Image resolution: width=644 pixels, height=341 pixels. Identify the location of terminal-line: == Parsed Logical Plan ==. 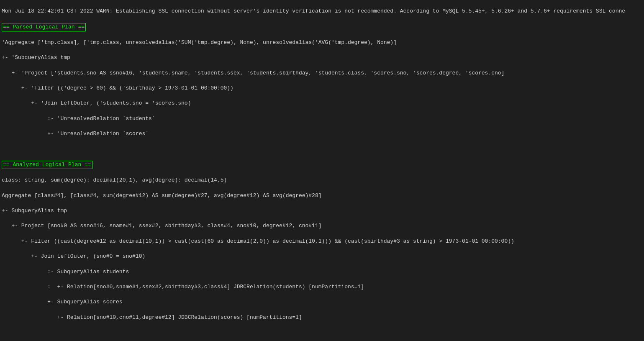
(322, 27).